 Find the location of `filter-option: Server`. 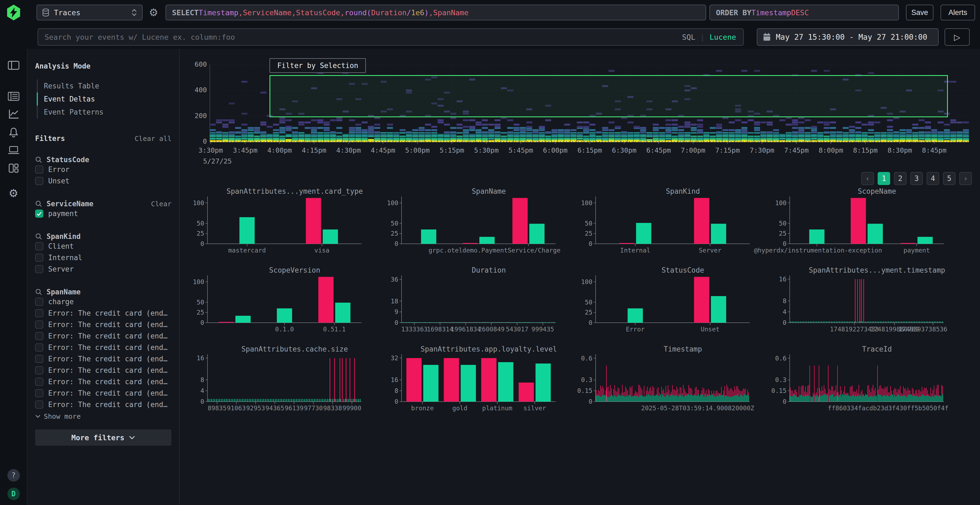

filter-option: Server is located at coordinates (103, 269).